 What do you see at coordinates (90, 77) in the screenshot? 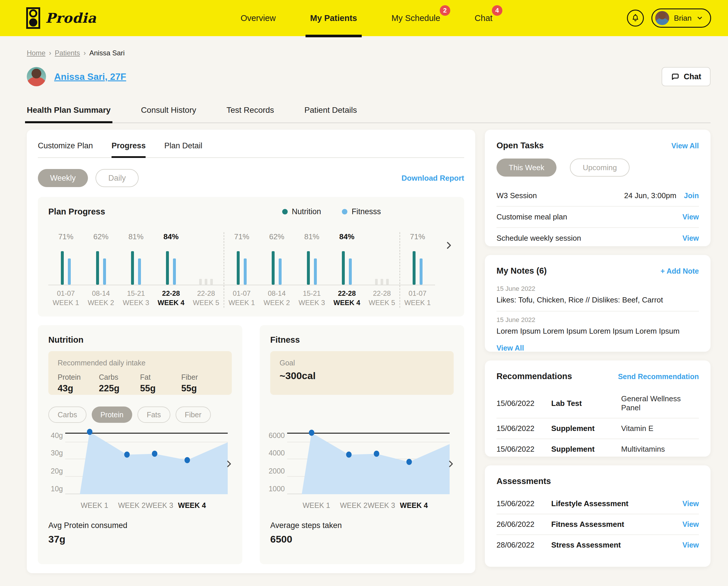
I see `patient-name-link: Anissa Sari, 27F` at bounding box center [90, 77].